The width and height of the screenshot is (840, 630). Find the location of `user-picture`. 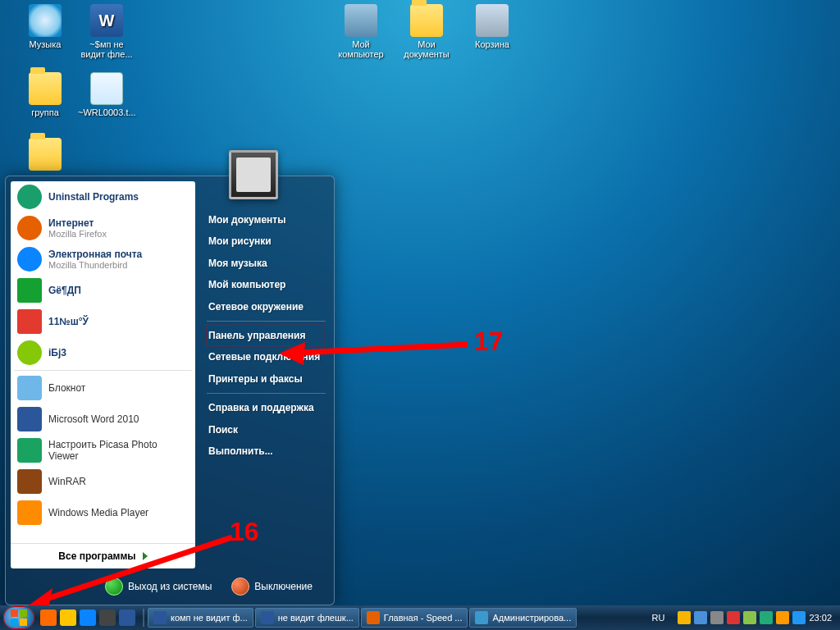

user-picture is located at coordinates (253, 175).